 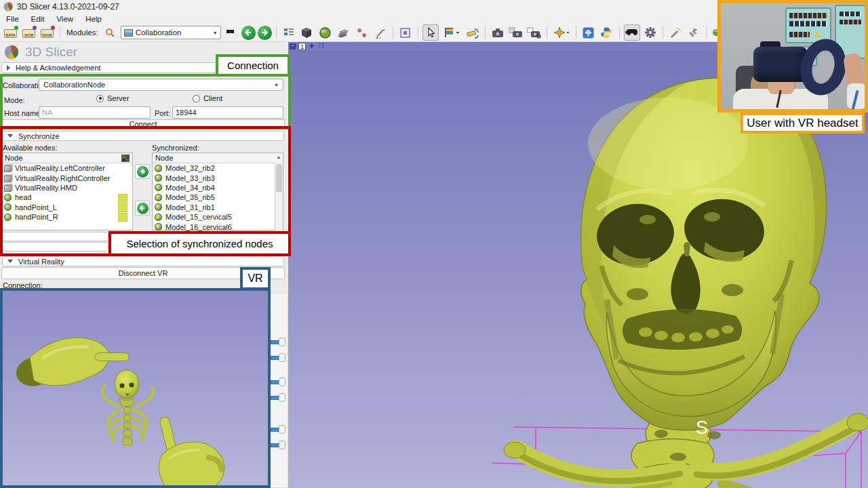 I want to click on server-radio: Server, so click(x=113, y=98).